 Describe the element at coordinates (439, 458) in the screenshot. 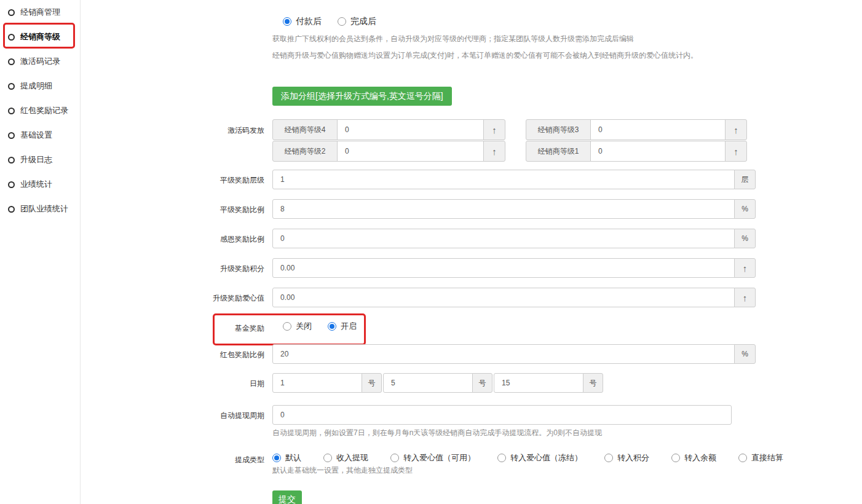

I see `radio-label: 转入爱心值（可用）` at that location.